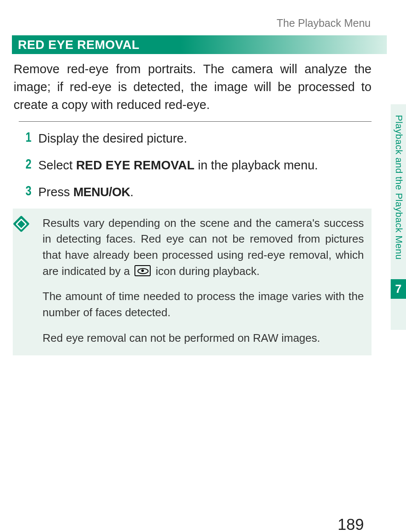 The height and width of the screenshot is (532, 406). I want to click on text-suffix: ., so click(132, 192).